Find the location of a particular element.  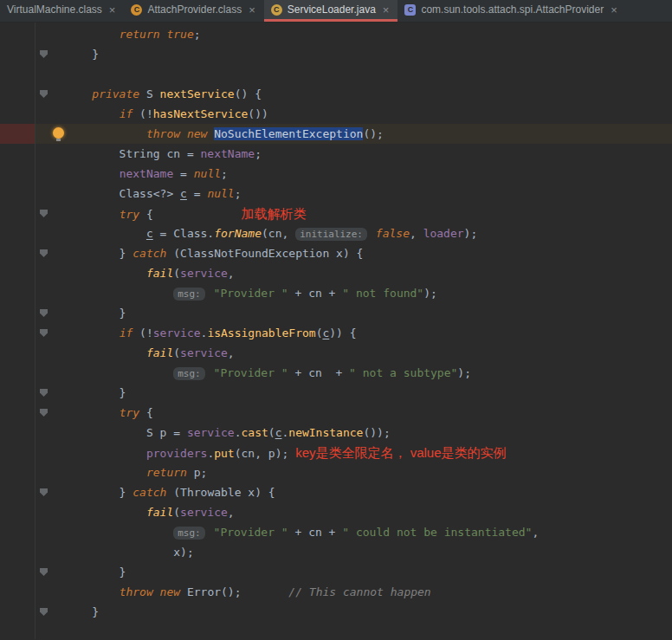

code-token: throw is located at coordinates (163, 133).